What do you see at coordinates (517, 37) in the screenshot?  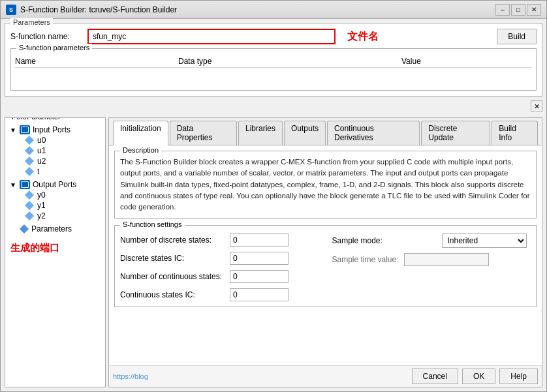 I see `build-button: Build` at bounding box center [517, 37].